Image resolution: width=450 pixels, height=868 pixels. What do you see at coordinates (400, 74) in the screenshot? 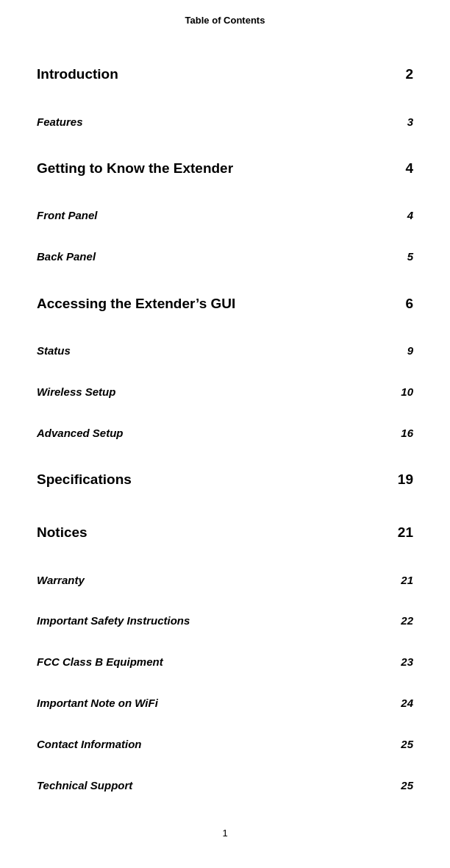
I see `toc-page-introduction: 2` at bounding box center [400, 74].